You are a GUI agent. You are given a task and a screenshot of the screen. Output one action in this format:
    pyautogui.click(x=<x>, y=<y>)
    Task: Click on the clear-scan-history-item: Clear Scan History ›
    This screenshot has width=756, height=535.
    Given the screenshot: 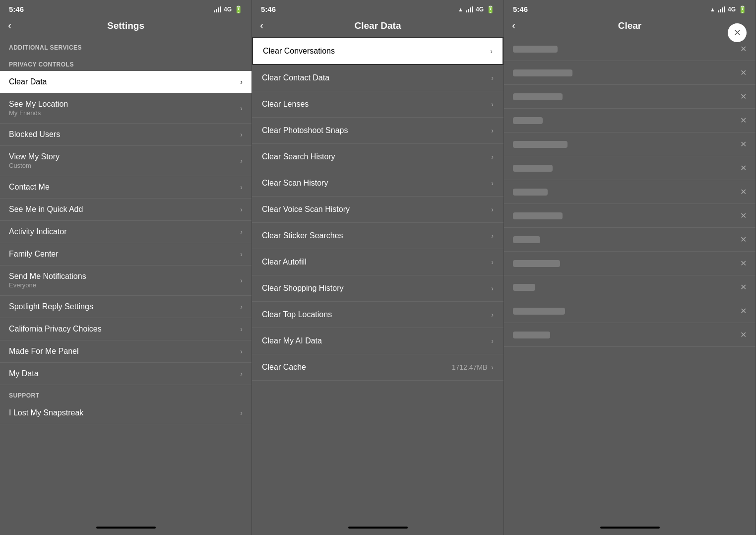 What is the action you would take?
    pyautogui.click(x=378, y=184)
    